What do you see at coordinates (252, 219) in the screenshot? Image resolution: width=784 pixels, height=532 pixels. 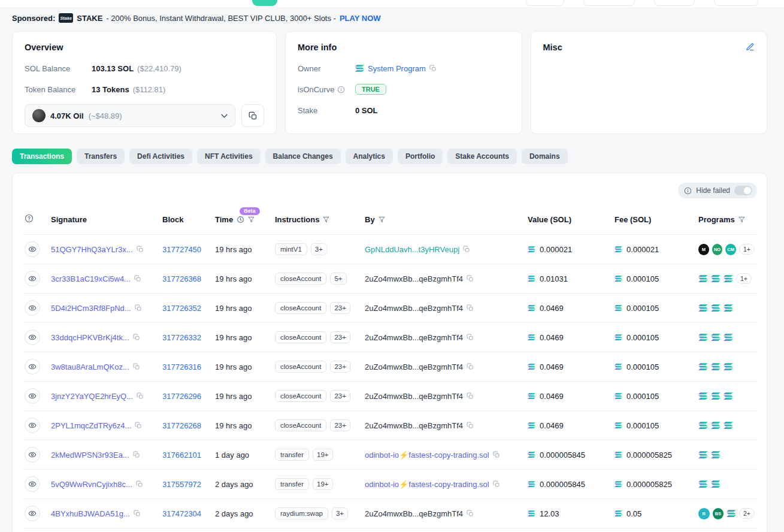 I see `time-filter-icon: Beta` at bounding box center [252, 219].